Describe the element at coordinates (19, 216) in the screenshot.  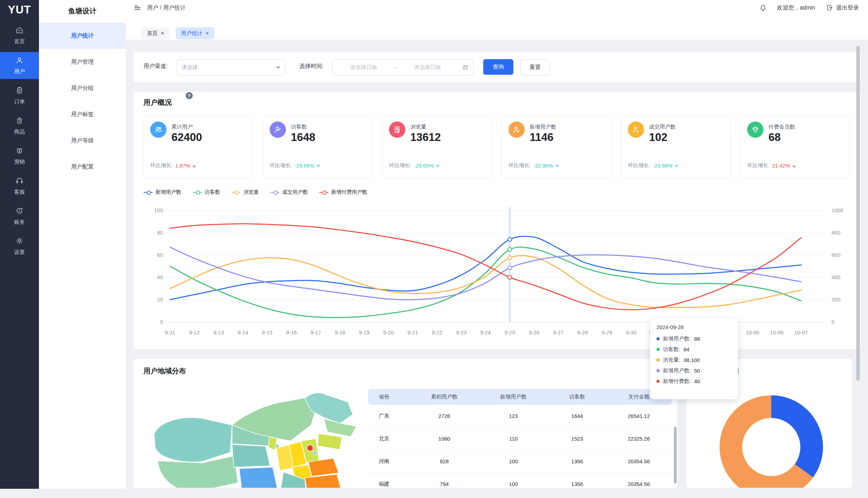
I see `sidebar-item-6: 账务` at that location.